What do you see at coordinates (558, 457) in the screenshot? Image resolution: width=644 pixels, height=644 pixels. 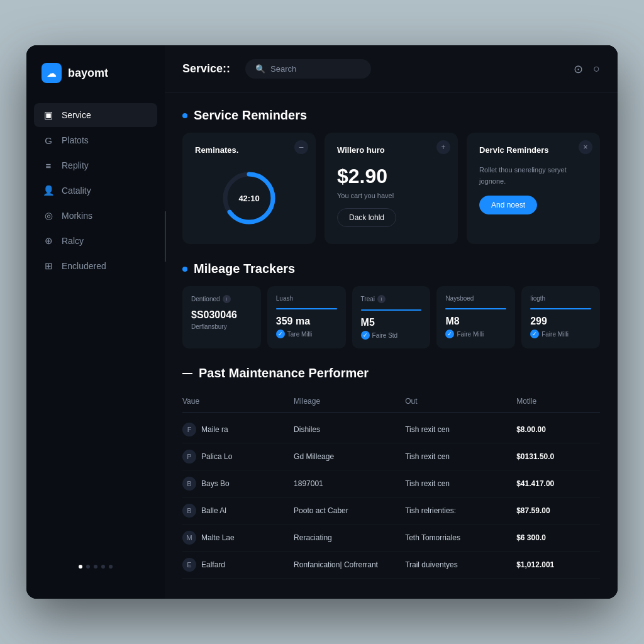 I see `td-cost: $0131.50.0` at bounding box center [558, 457].